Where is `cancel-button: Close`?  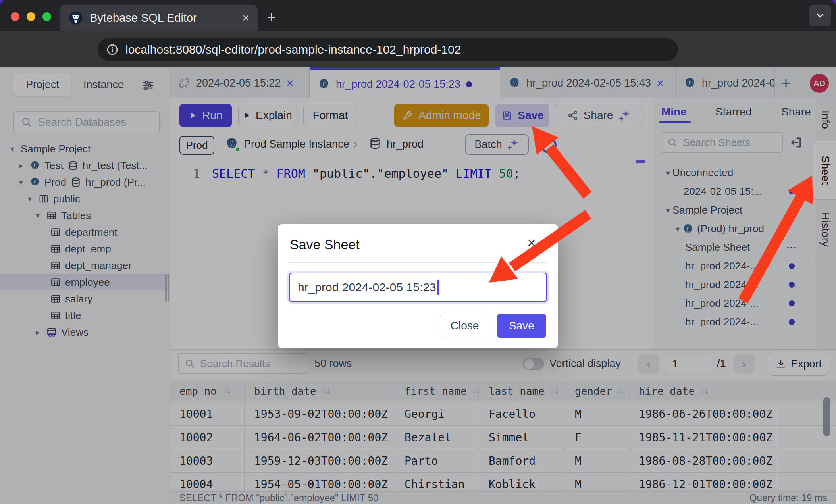 cancel-button: Close is located at coordinates (464, 326).